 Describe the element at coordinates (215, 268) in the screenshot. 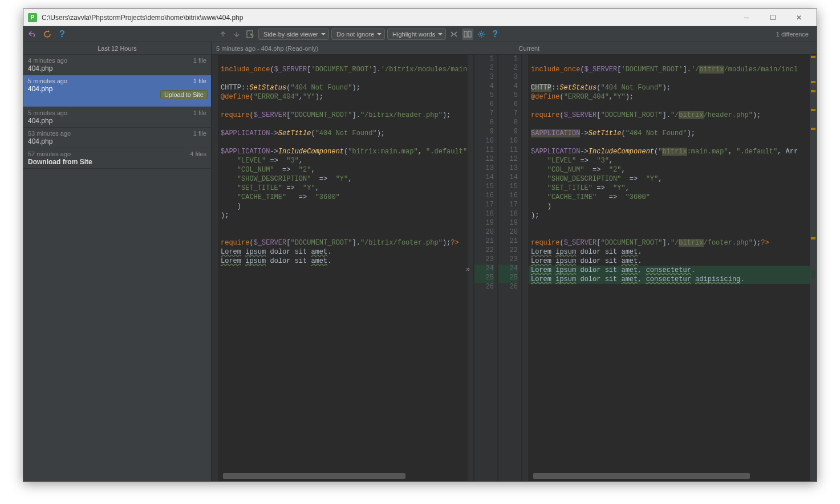

I see `left-fold-gutter` at that location.